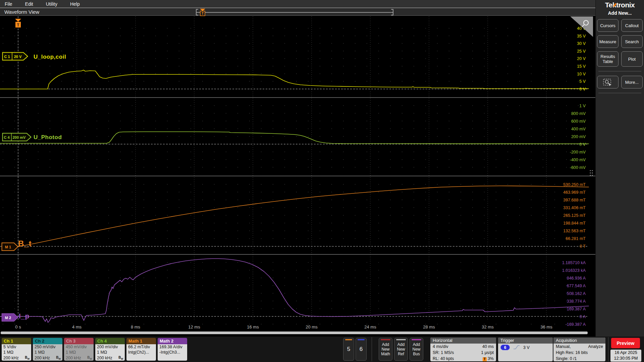  What do you see at coordinates (9, 4) in the screenshot?
I see `menu-file: File` at bounding box center [9, 4].